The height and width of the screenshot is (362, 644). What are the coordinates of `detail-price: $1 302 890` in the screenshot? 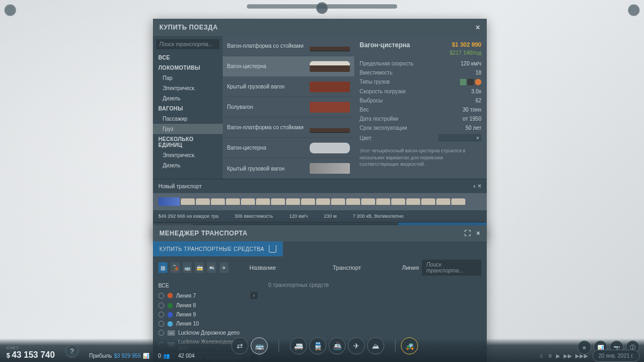 It's located at (467, 45).